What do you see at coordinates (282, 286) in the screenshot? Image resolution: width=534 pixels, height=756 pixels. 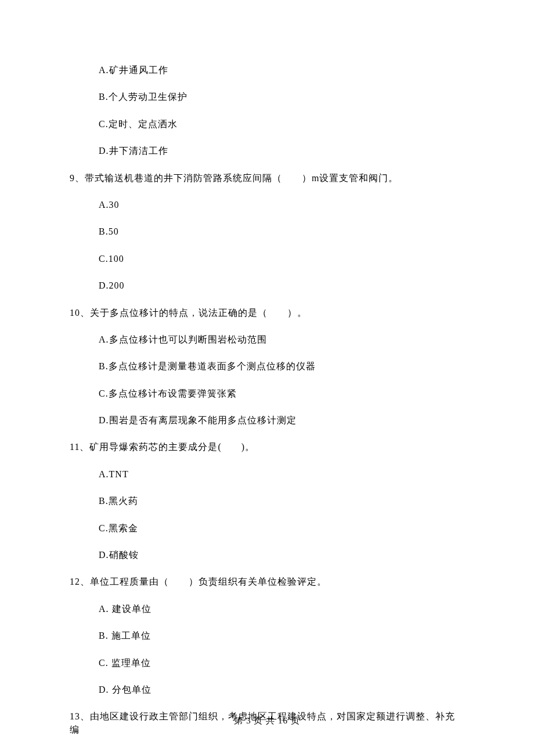 I see `q9-option-d: D.200` at bounding box center [282, 286].